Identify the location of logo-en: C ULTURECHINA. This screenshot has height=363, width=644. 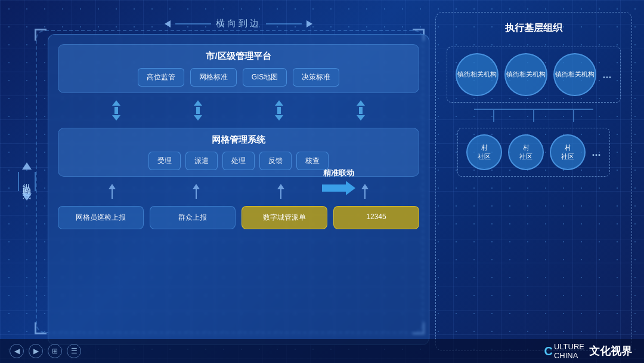
(565, 351).